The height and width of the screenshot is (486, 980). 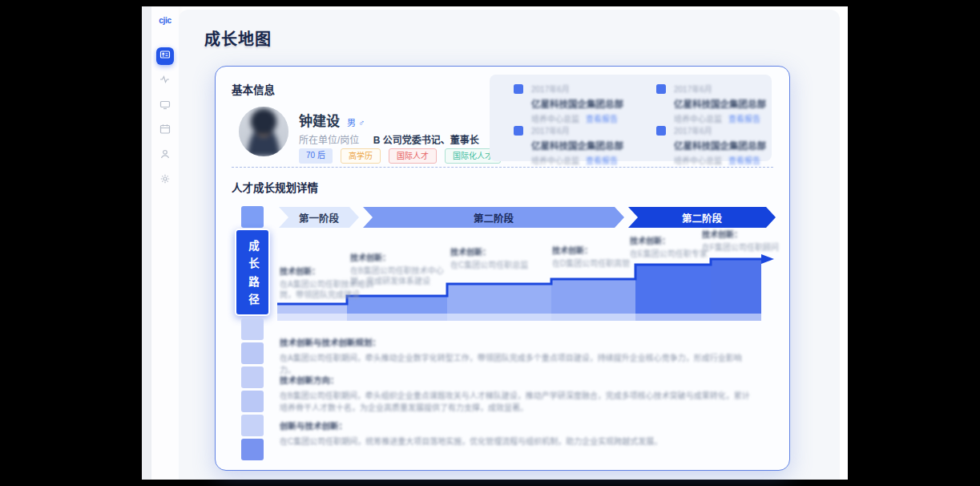 What do you see at coordinates (252, 273) in the screenshot?
I see `growth-path-label: 成长路径` at bounding box center [252, 273].